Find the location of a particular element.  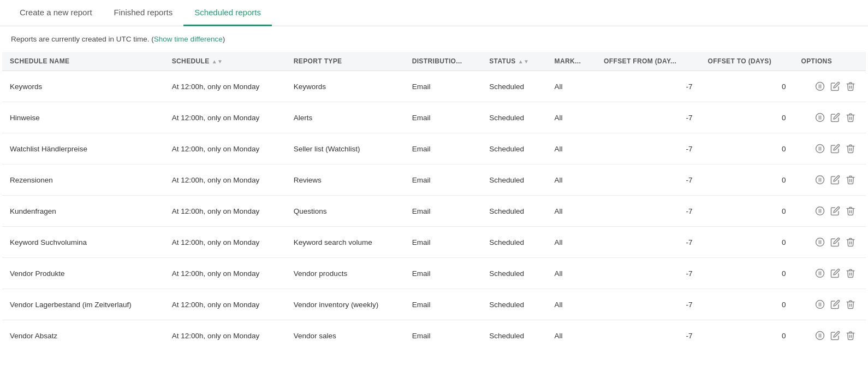

show-time-diff-link: Show time difference is located at coordinates (188, 39).